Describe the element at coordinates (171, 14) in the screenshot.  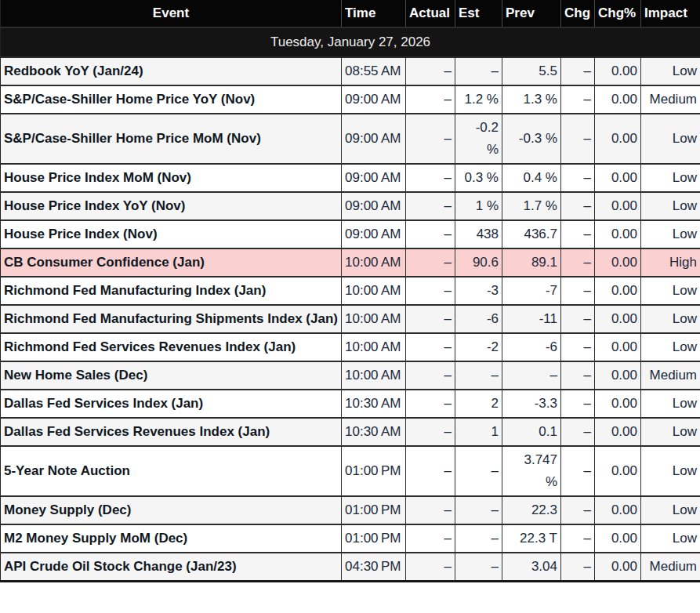
I see `column-header-event: Event` at that location.